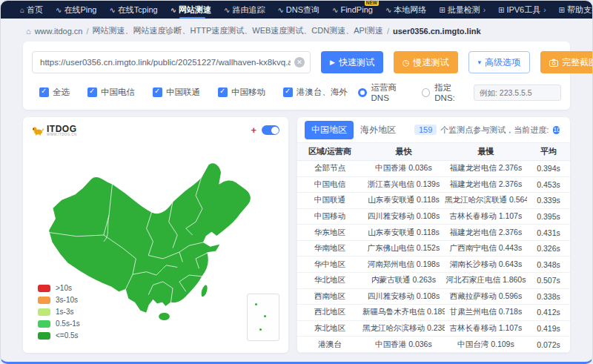 The height and width of the screenshot is (364, 593). Describe the element at coordinates (549, 151) in the screenshot. I see `col-average: 平均` at that location.